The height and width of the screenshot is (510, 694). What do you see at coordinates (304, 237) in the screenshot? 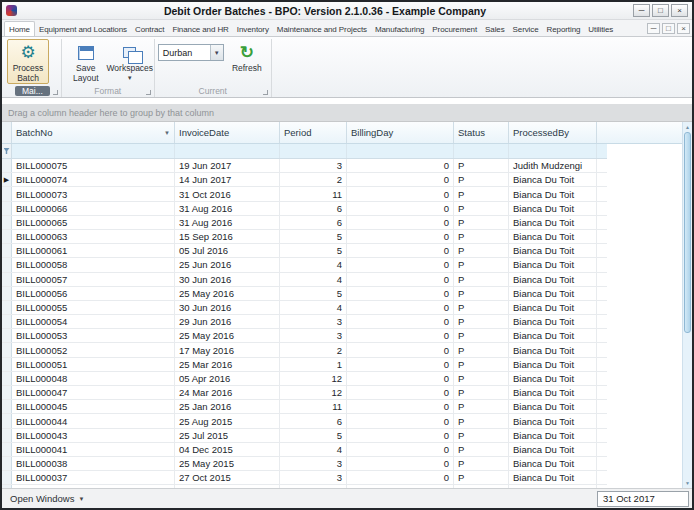
I see `table-row: BILL00006315 Sep 201650PBianca Du Toit` at bounding box center [304, 237].